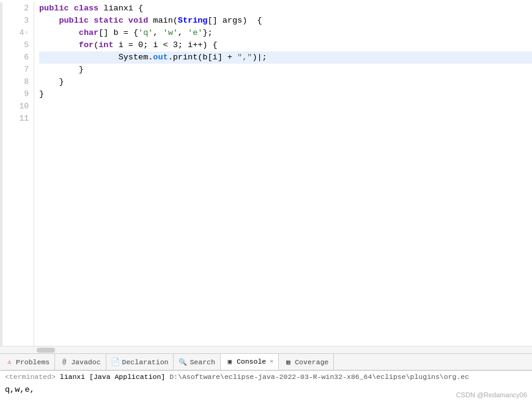 The image size is (532, 401). What do you see at coordinates (266, 377) in the screenshot?
I see `status-bar: <terminated> lianxi [Java Application] D…` at bounding box center [266, 377].